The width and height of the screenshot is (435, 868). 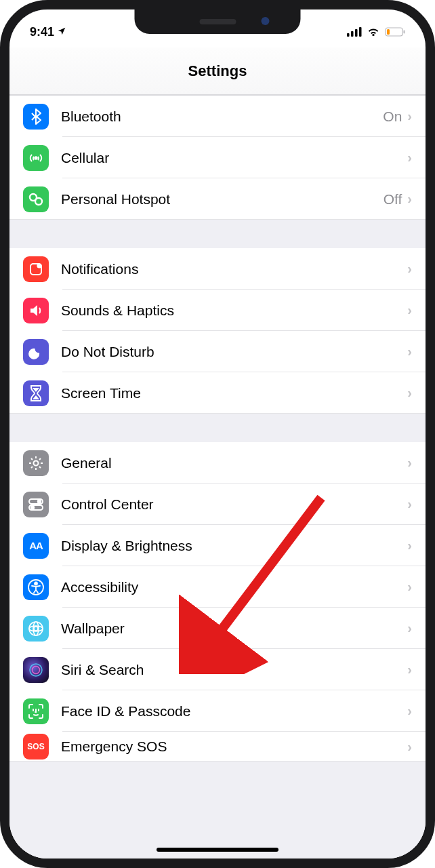 What do you see at coordinates (218, 351) in the screenshot?
I see `row-dnd: Do Not Disturb ›` at bounding box center [218, 351].